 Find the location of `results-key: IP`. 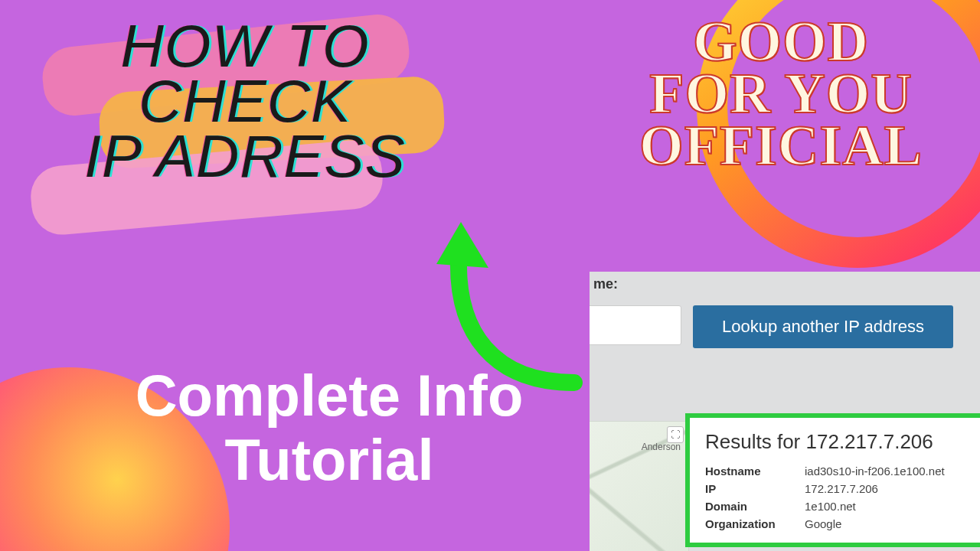

results-key: IP is located at coordinates (755, 488).